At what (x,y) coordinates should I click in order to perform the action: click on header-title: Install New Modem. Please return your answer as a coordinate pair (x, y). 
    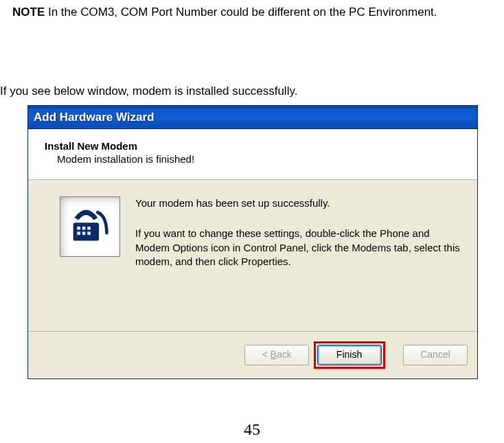
    Looking at the image, I should click on (253, 146).